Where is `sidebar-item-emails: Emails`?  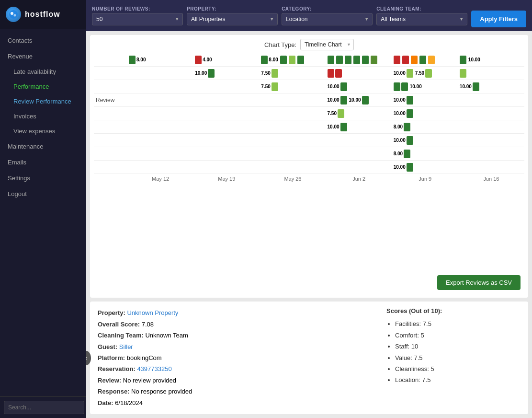 sidebar-item-emails: Emails is located at coordinates (43, 162).